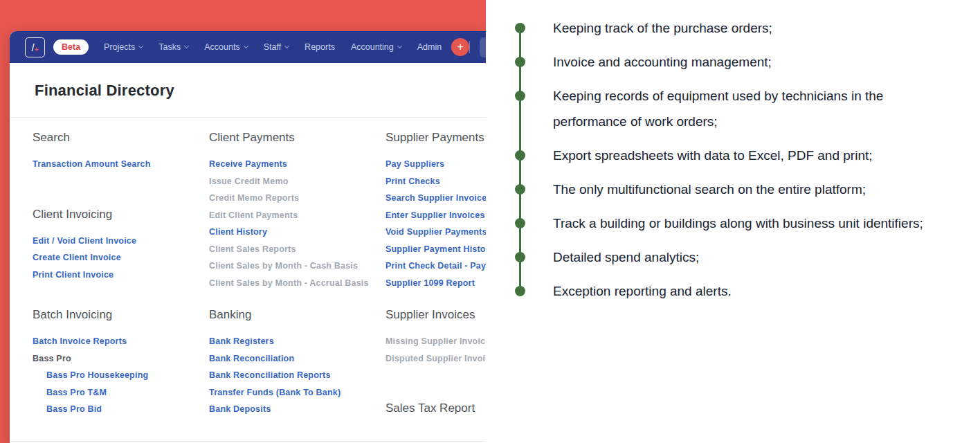 Image resolution: width=980 pixels, height=443 pixels. What do you see at coordinates (298, 359) in the screenshot?
I see `directory-link-bank-reconciliation: Bank Reconciliation` at bounding box center [298, 359].